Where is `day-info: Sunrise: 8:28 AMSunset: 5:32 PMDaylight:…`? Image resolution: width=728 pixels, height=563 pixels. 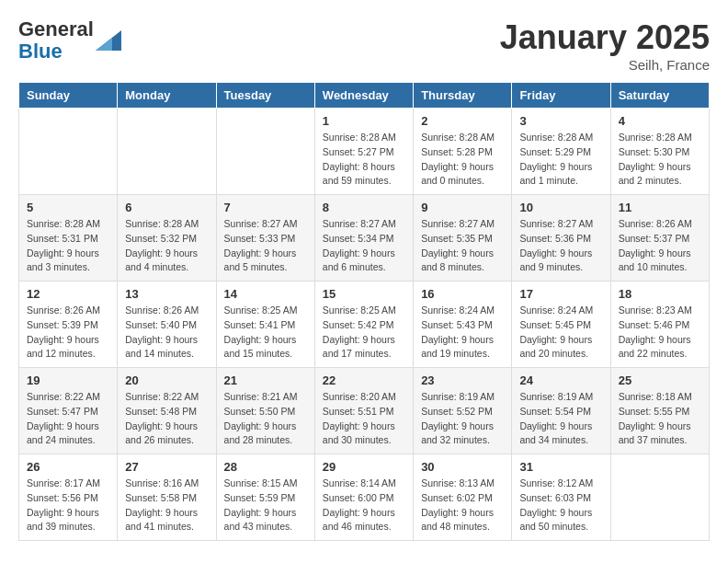
day-info: Sunrise: 8:28 AMSunset: 5:32 PMDaylight:… is located at coordinates (166, 247).